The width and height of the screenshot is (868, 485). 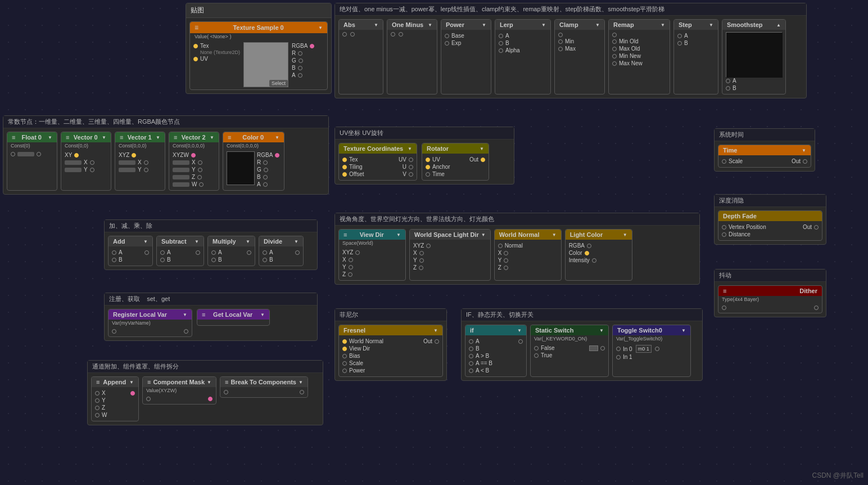 I want to click on clamp-header: Clamp ▼, so click(x=580, y=25).